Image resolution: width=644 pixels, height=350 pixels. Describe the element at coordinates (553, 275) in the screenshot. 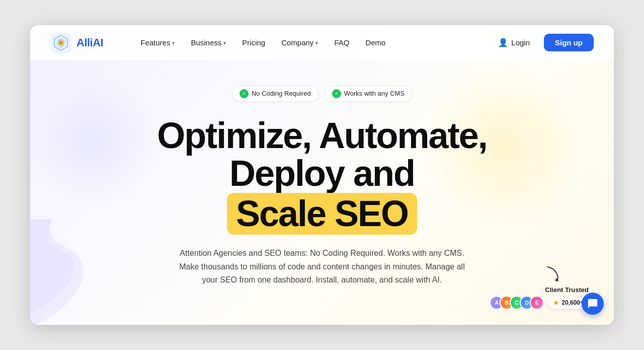

I see `arrow-decoration` at that location.